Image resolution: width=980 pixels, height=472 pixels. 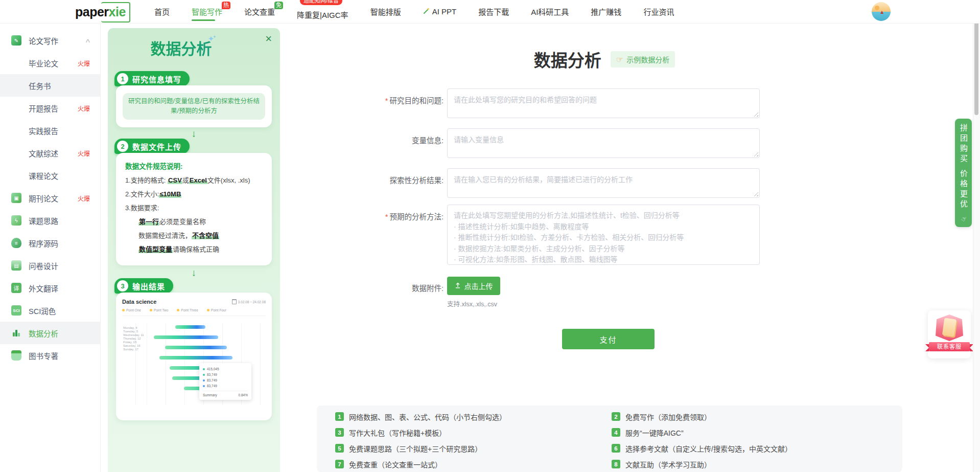 What do you see at coordinates (50, 333) in the screenshot?
I see `sidebar-item-data-analysis: 数据分析` at bounding box center [50, 333].